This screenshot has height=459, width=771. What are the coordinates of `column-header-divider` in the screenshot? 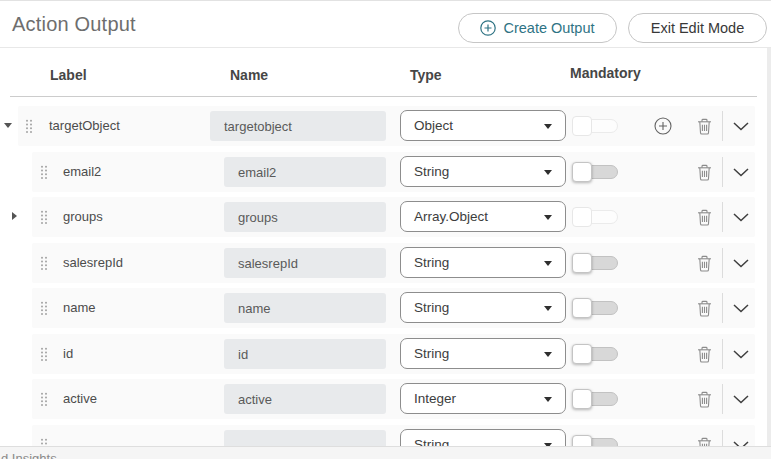 It's located at (384, 96).